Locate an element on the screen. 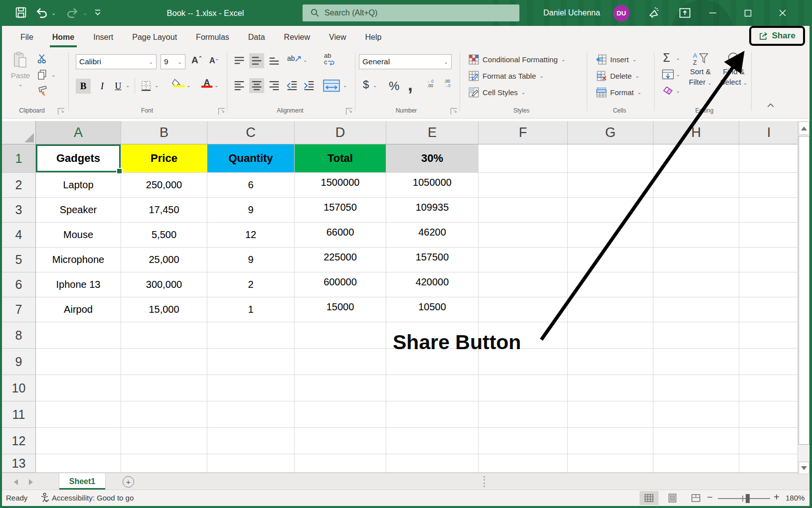 Image resolution: width=812 pixels, height=508 pixels. cell-F4 is located at coordinates (523, 235).